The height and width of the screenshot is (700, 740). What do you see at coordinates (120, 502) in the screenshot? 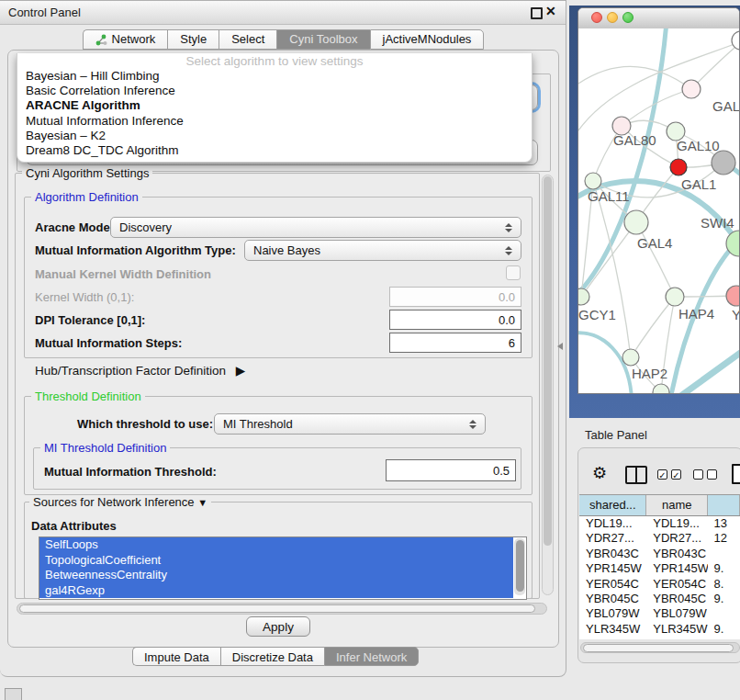
I see `sources-legend: Sources for Network Inference ▼` at bounding box center [120, 502].